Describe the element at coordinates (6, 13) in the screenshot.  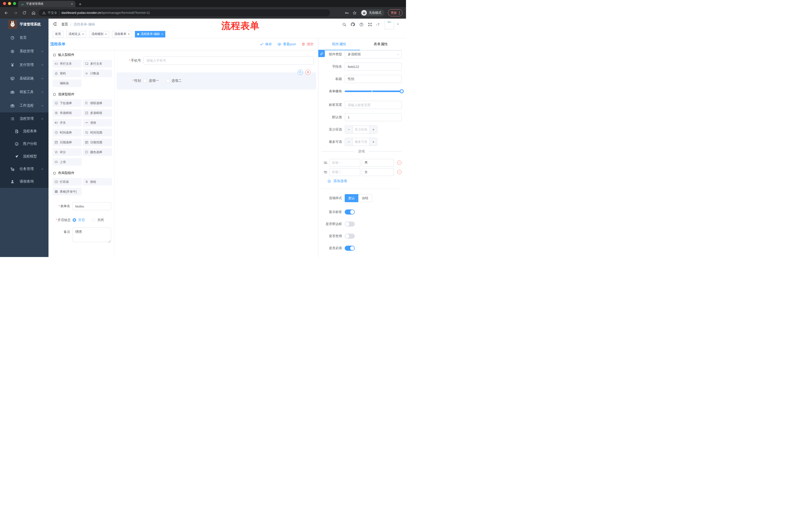
I see `back-icon` at that location.